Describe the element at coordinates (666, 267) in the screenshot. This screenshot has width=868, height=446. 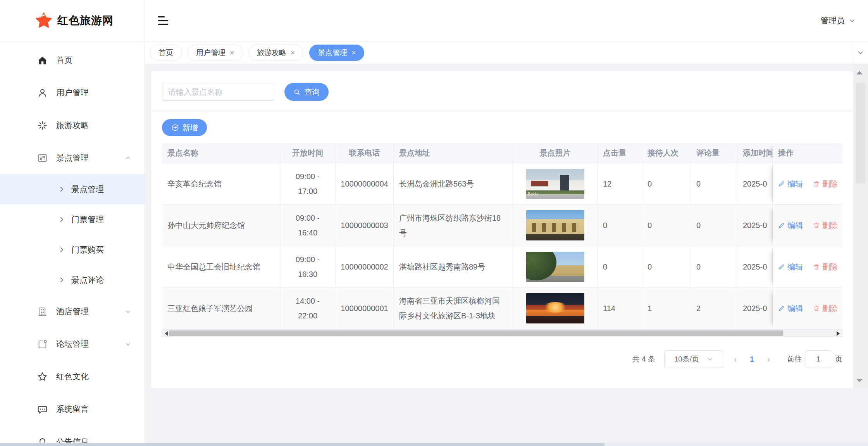
I see `cell-visitors: 0` at that location.